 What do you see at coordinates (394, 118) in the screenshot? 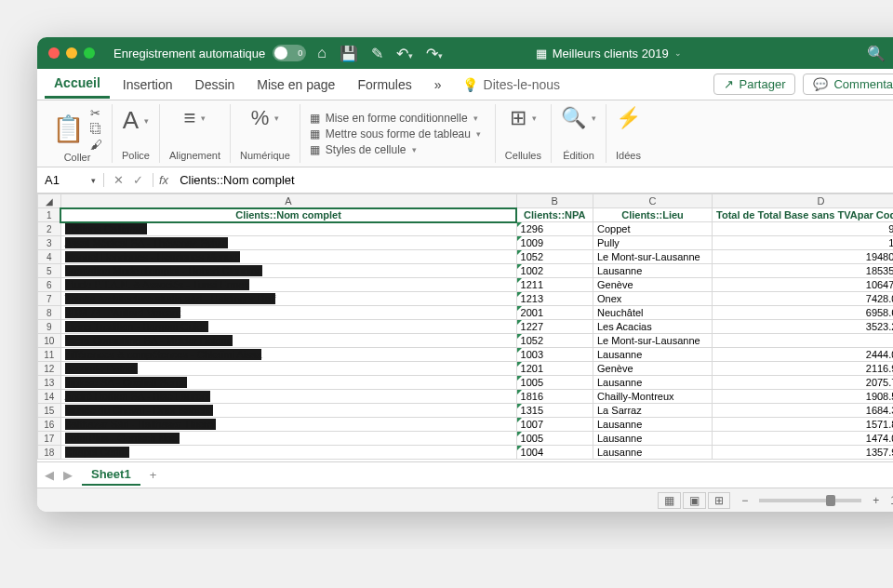
I see `conditional-formatting-button: ▦Mise en forme conditionnelle▾` at bounding box center [394, 118].